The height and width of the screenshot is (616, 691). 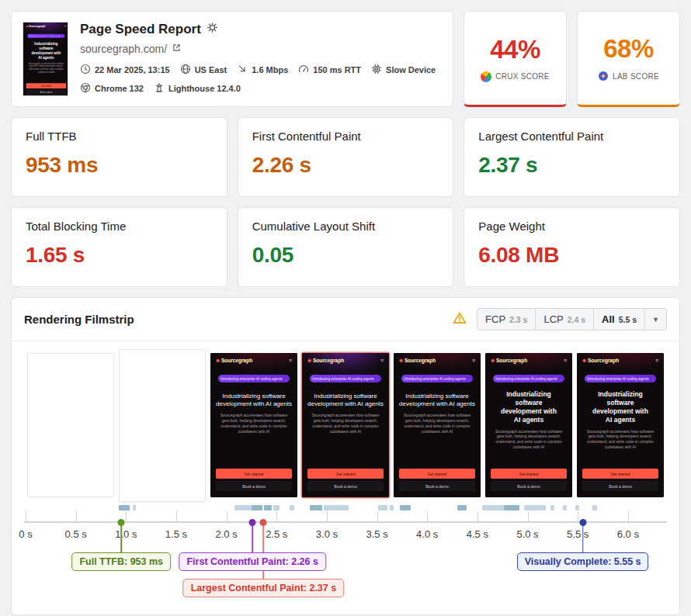 What do you see at coordinates (234, 360) in the screenshot?
I see `mini-logo: ✱Sourcegraph` at bounding box center [234, 360].